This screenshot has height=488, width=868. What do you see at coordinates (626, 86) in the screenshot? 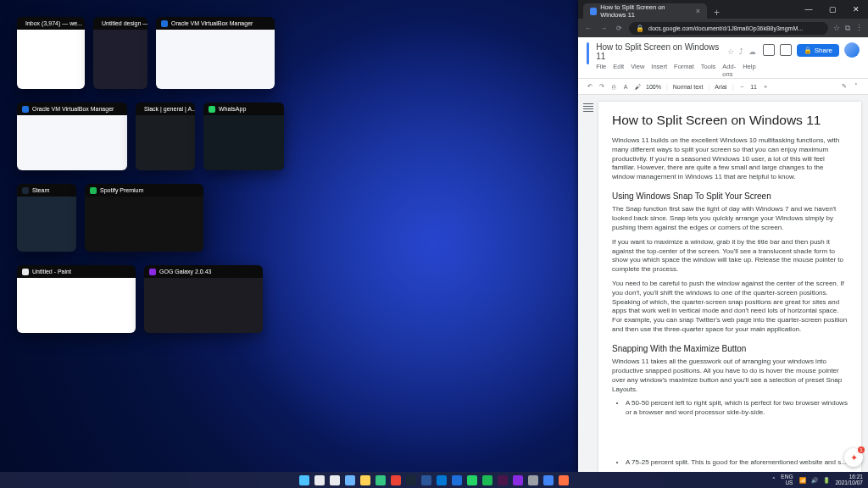
I see `spellcheck-button: A` at bounding box center [626, 86].